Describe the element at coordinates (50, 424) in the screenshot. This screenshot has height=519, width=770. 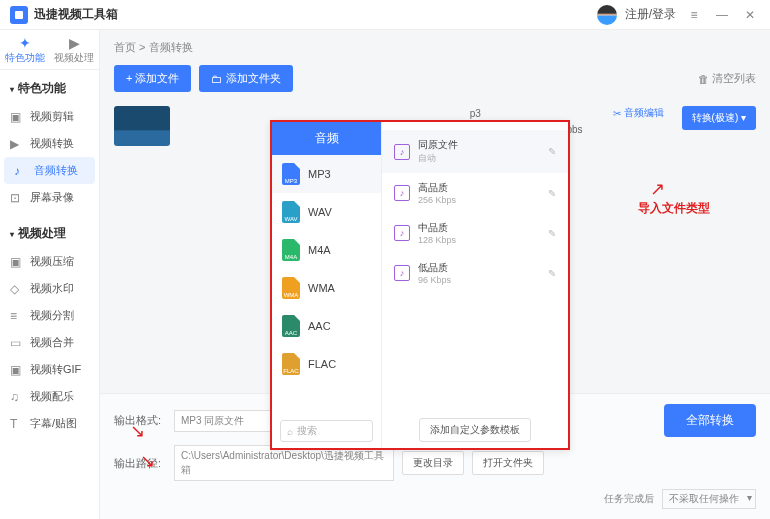
I see `sidebar-item-subtitle: T字幕/贴图` at that location.